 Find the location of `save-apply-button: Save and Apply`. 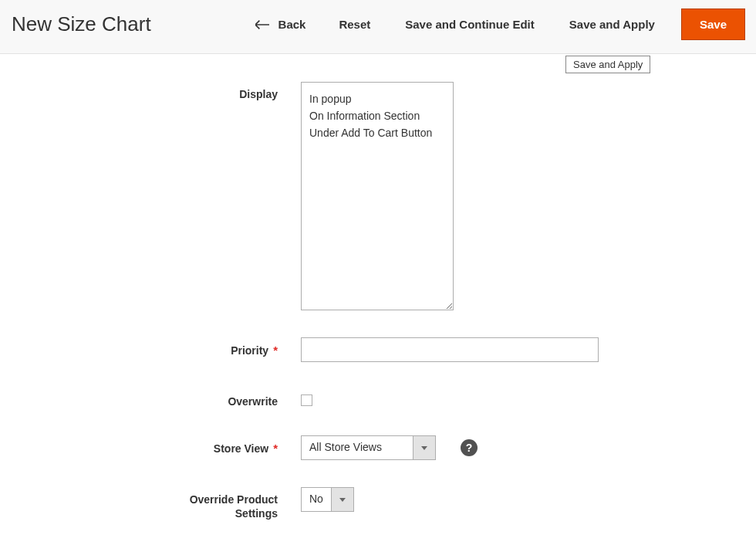

save-apply-button: Save and Apply is located at coordinates (613, 25).